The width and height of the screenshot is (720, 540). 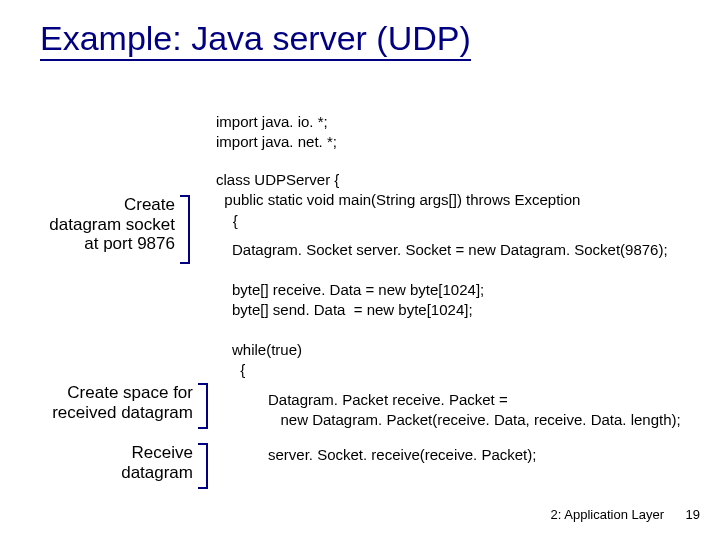 I want to click on annotation-receive: Receive datagram, so click(x=157, y=462).